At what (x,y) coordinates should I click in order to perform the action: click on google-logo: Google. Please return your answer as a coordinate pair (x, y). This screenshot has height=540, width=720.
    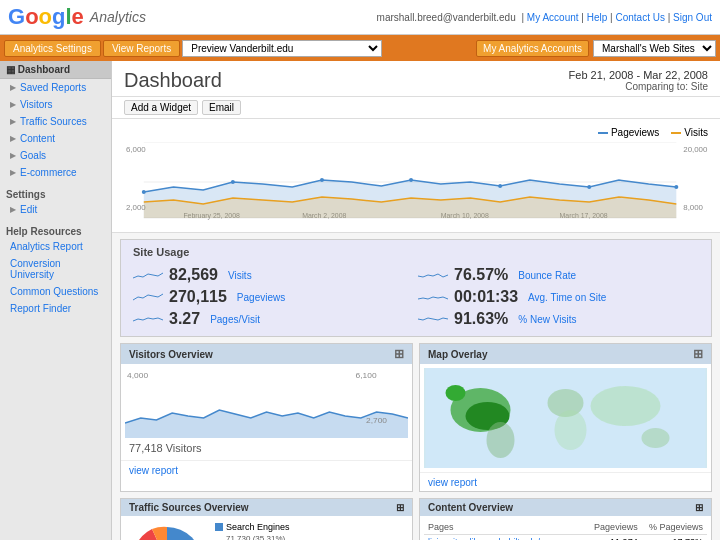
    Looking at the image, I should click on (46, 17).